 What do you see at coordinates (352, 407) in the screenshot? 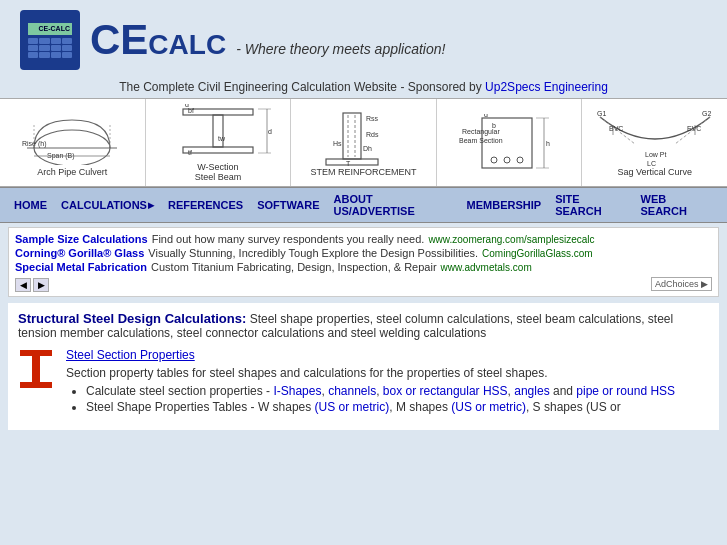
I see `link-w-us-metric: (US or metric)` at bounding box center [352, 407].